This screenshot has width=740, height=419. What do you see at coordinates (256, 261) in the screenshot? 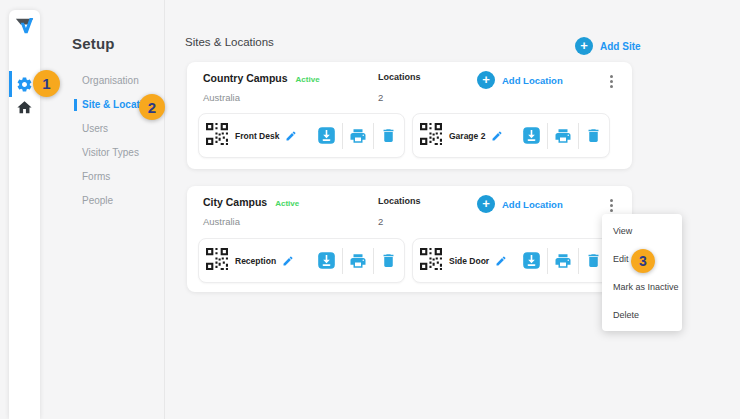
I see `location-name: Reception` at bounding box center [256, 261].